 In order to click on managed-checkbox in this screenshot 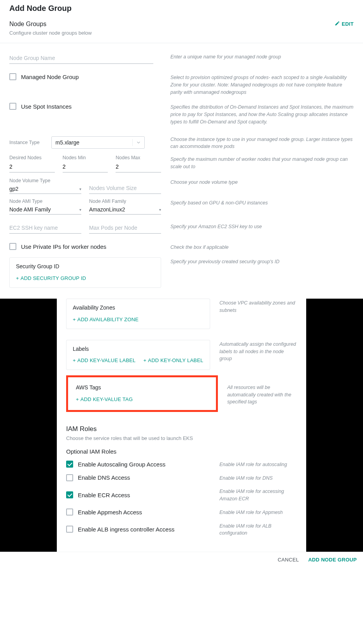, I will do `click(13, 77)`.